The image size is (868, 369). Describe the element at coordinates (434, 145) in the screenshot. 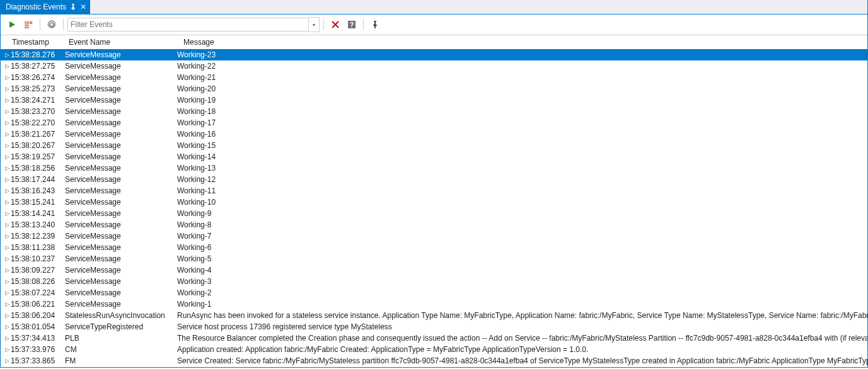

I see `event-row: ▷15:38:20.267ServiceMessageWorking-15` at that location.